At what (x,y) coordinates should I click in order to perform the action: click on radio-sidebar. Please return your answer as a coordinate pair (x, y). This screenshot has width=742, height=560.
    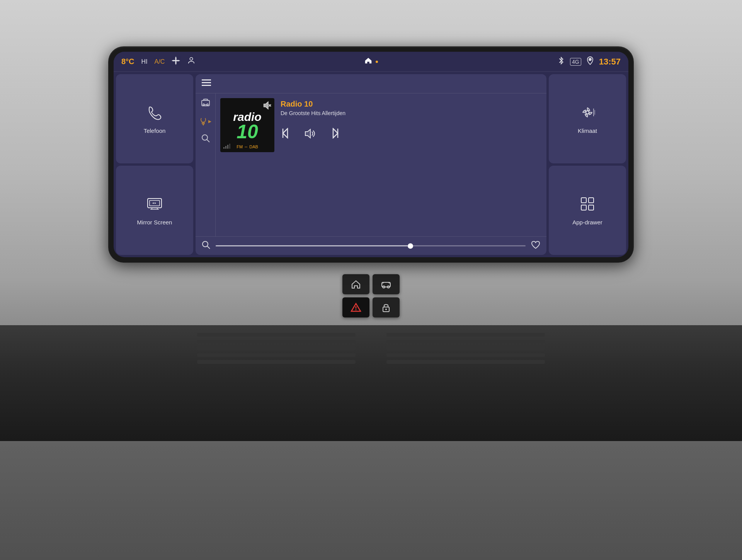
    Looking at the image, I should click on (206, 165).